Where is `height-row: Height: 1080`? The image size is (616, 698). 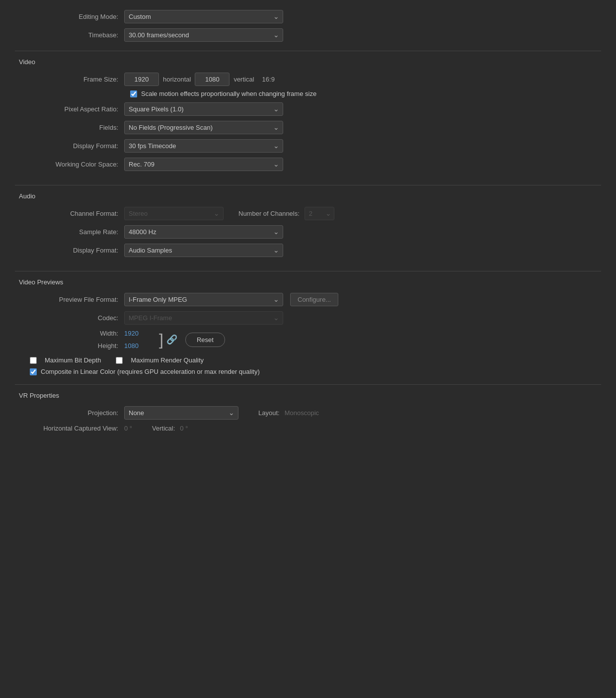 height-row: Height: 1080 is located at coordinates (84, 346).